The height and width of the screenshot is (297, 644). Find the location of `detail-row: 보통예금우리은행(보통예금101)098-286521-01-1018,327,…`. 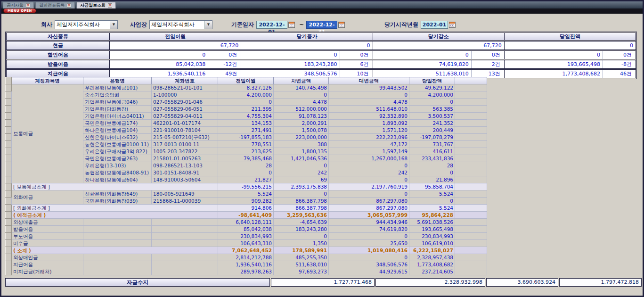

detail-row: 보통예금우리은행(보통예금101)098-286521-01-1018,327,… is located at coordinates (246, 88).